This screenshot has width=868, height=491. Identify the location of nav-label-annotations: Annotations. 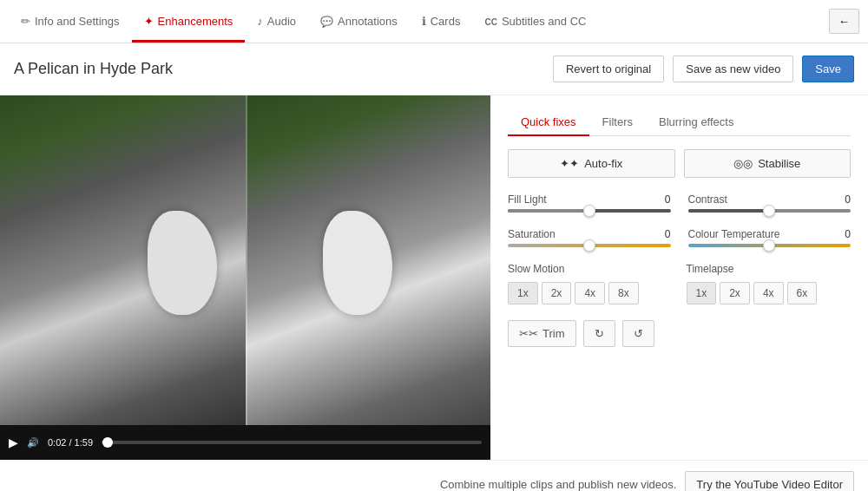
(368, 21).